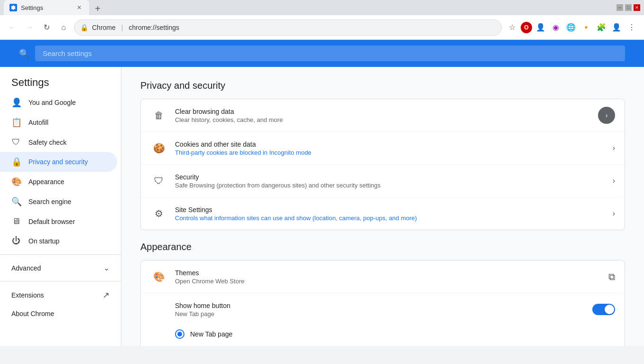  Describe the element at coordinates (322, 8) in the screenshot. I see `title-bar: Settings ✕ + ─ □ ✕` at that location.